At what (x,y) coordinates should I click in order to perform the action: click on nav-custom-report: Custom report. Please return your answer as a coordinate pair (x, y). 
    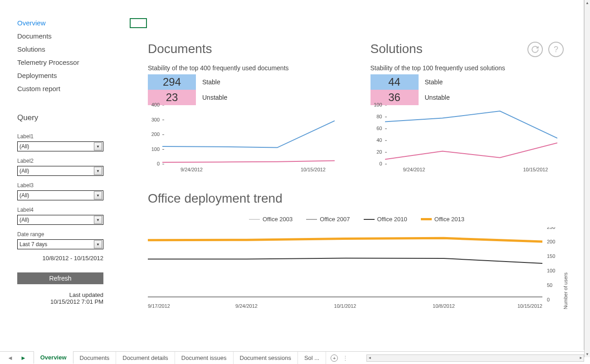
    Looking at the image, I should click on (68, 89).